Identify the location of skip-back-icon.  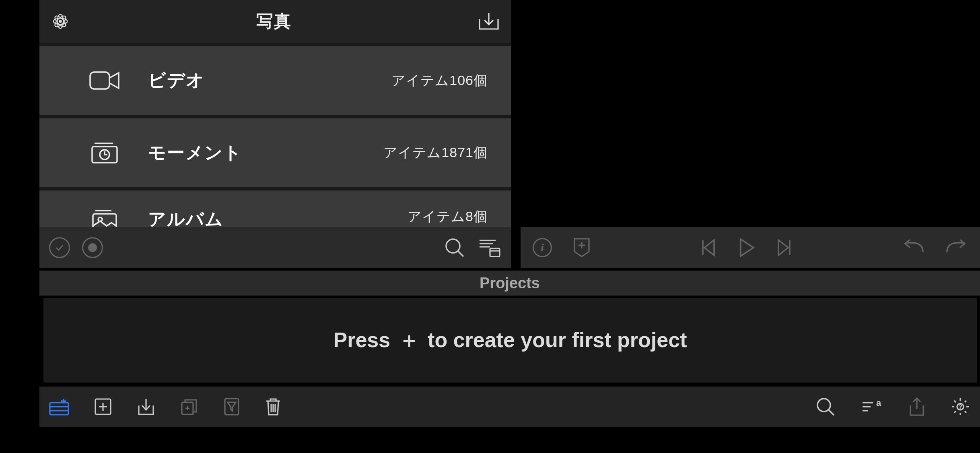
(708, 248).